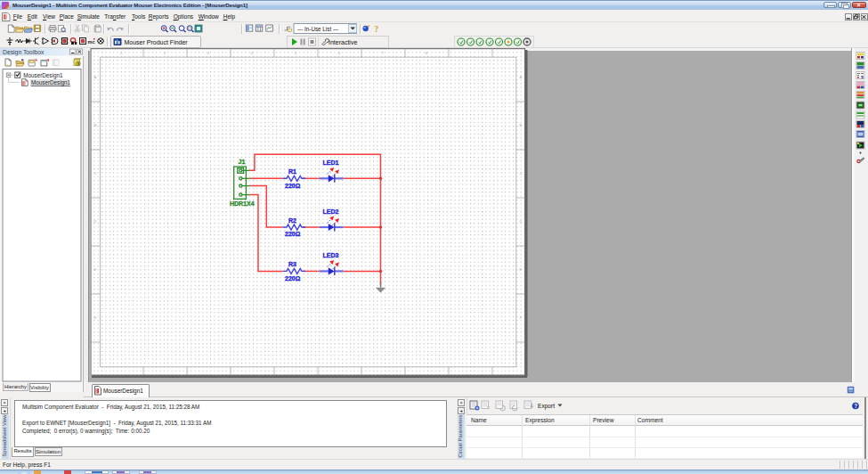  Describe the element at coordinates (292, 264) in the screenshot. I see `svg-text: R3` at that location.